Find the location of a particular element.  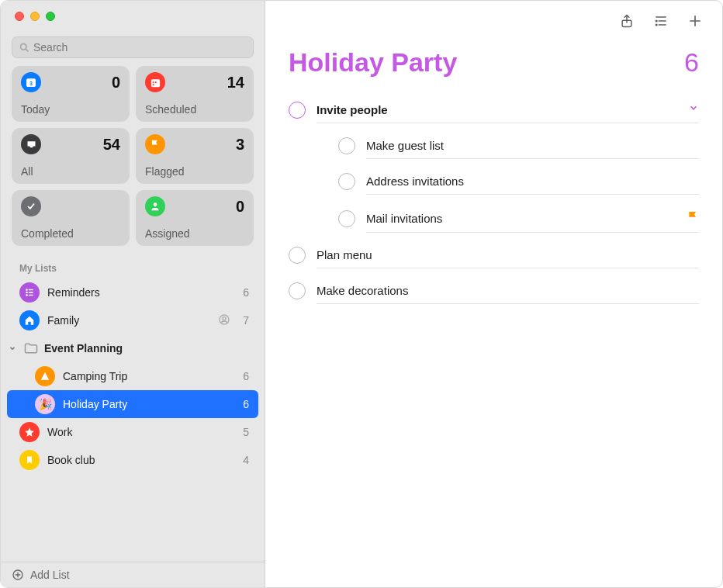

reminder-text: Mail invitations is located at coordinates (404, 219).